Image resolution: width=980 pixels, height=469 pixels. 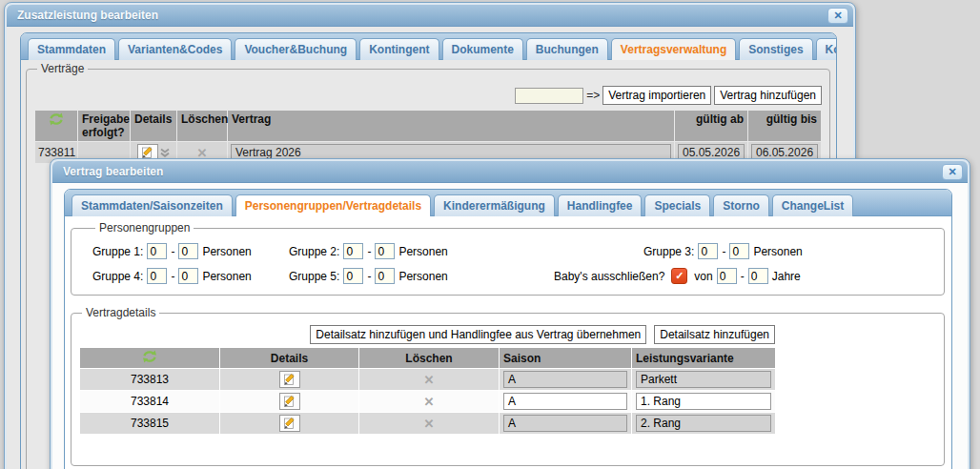 I want to click on table-row: 733814 ✕ A 1. Rang, so click(x=427, y=401).